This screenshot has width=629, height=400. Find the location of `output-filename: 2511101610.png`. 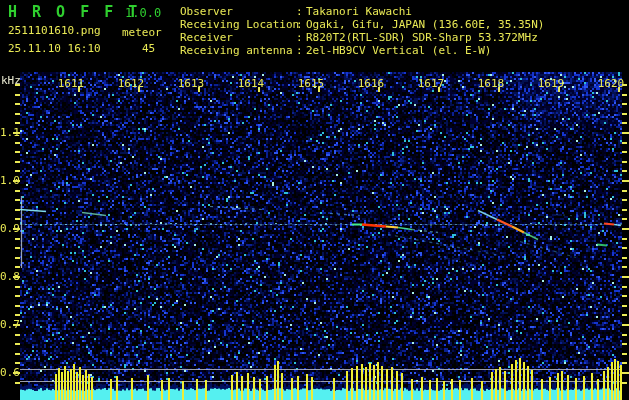

output-filename: 2511101610.png is located at coordinates (54, 30).